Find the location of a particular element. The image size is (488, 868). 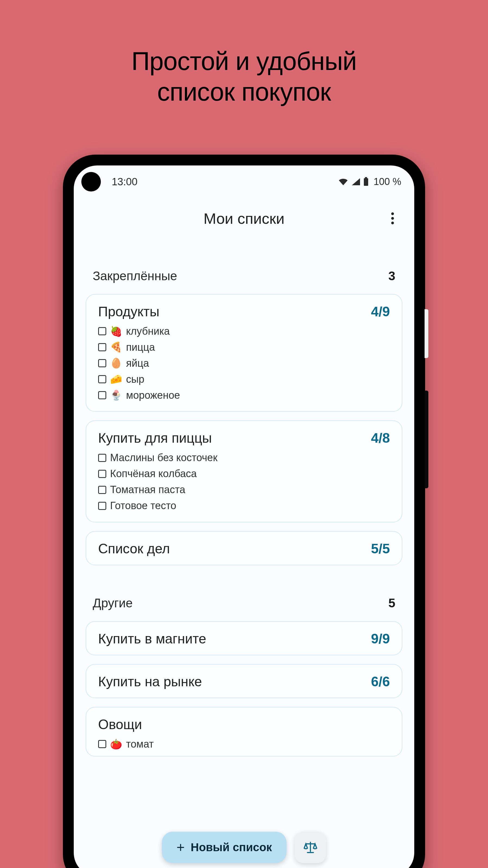

section-header-other: Другие 5 is located at coordinates (244, 597).